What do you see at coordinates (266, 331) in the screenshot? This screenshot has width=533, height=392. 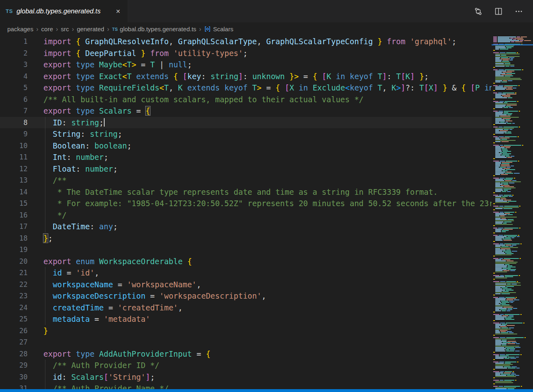 I see `code-line-26: 26}` at bounding box center [266, 331].